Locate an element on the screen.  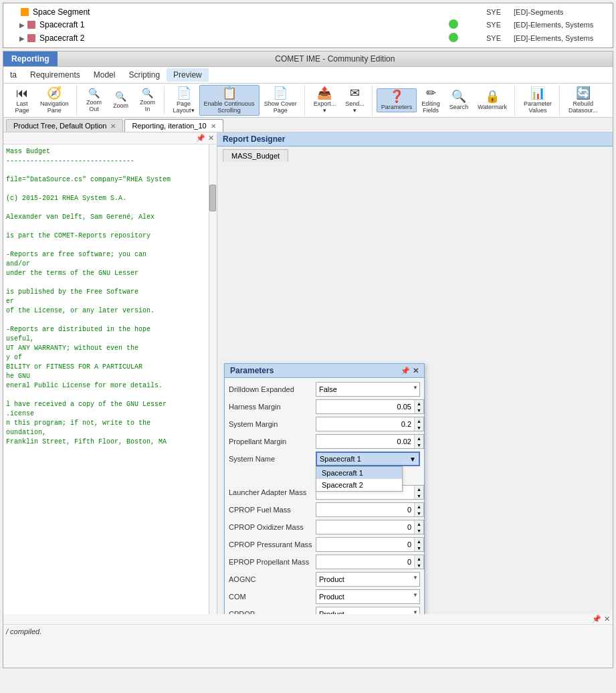
zoom-button: 🔍 Zoom is located at coordinates (121, 100).